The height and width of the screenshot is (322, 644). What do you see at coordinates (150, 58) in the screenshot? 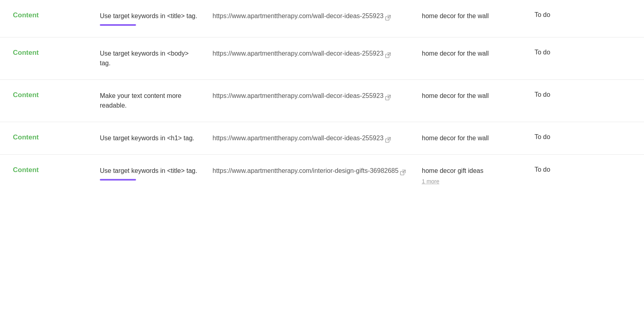
I see `action-cell: Use target keywords in <body> tag.` at bounding box center [150, 58].